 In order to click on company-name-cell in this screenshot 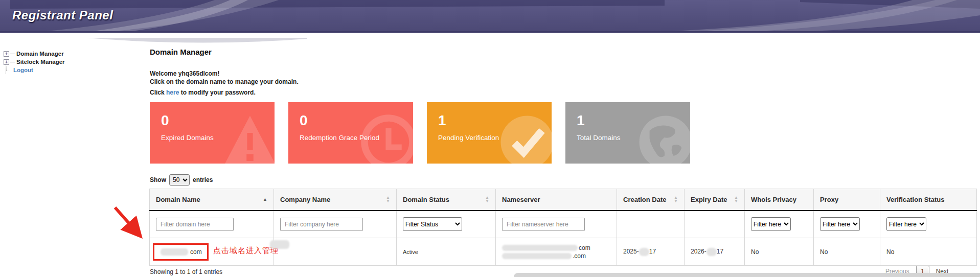, I will do `click(335, 252)`.